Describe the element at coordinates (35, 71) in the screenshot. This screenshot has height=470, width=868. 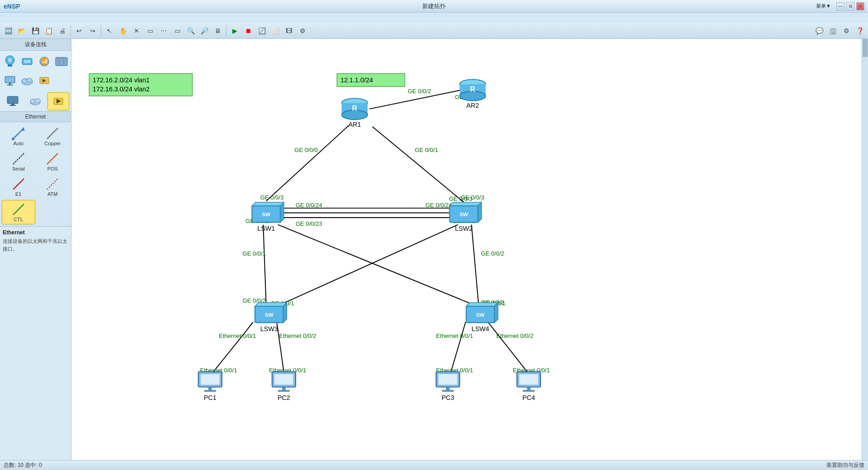
I see `device-grid: R SW 📶` at that location.